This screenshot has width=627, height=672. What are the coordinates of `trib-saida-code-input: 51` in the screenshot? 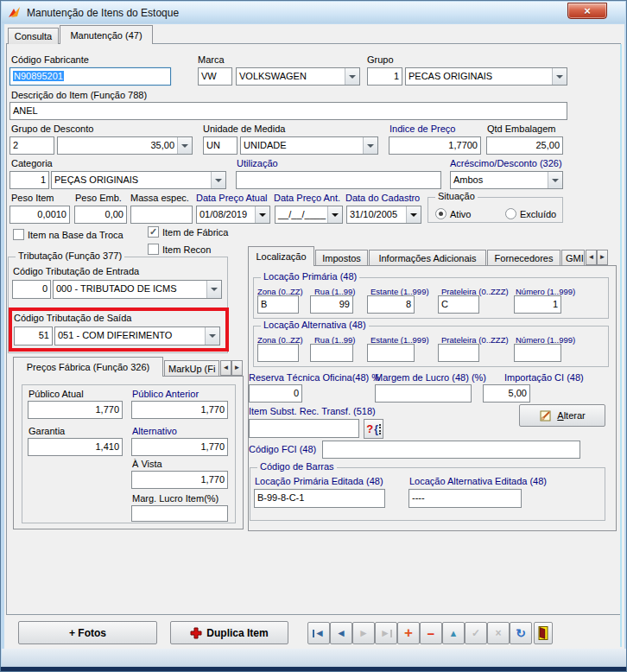 It's located at (33, 336).